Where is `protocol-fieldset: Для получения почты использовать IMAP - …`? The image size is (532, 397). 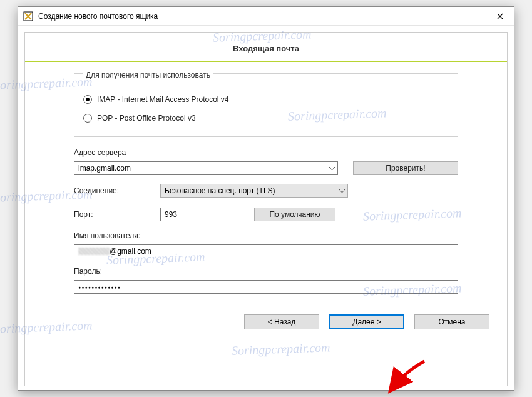
protocol-fieldset: Для получения почты использовать IMAP - … is located at coordinates (266, 105).